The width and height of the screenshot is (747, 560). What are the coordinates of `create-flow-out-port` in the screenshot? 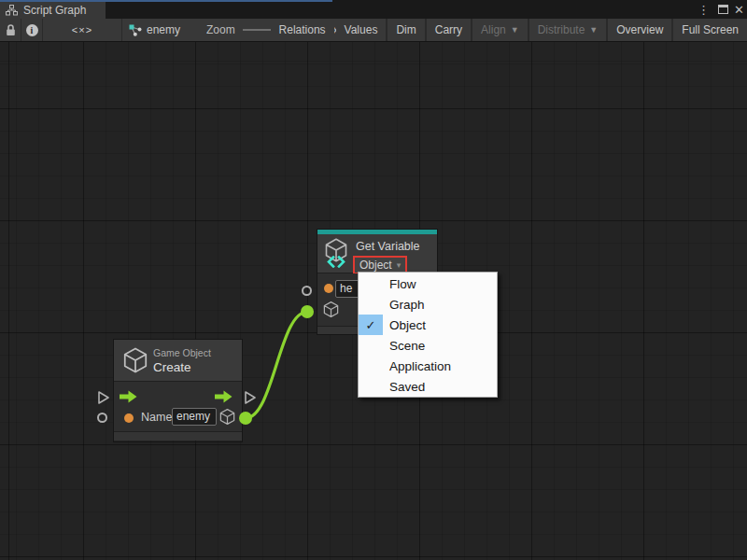 It's located at (250, 398).